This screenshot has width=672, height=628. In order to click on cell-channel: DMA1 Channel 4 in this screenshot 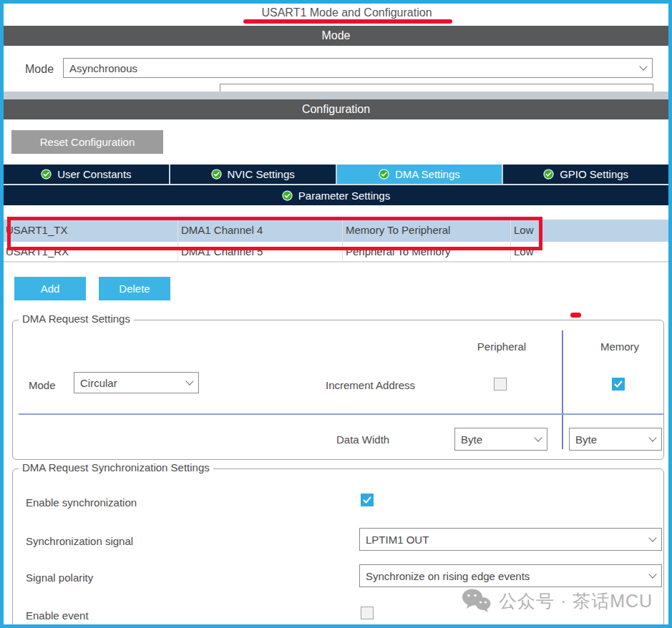, I will do `click(222, 230)`.